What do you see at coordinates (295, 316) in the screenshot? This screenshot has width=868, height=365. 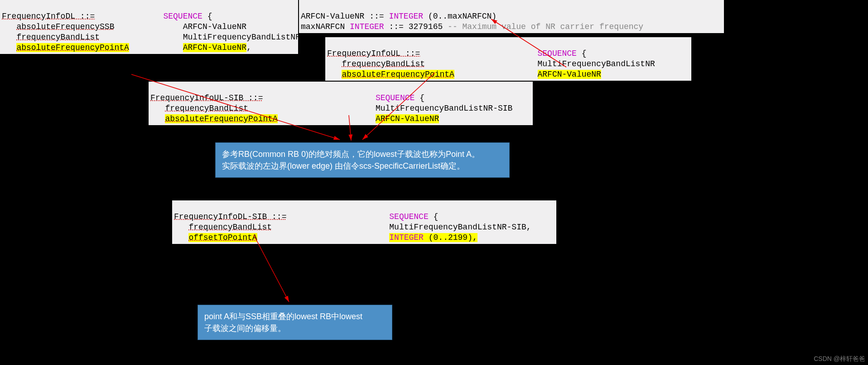 I see `note2-l1: point A和与SSB相重叠的lowest RB中lowest` at bounding box center [295, 316].